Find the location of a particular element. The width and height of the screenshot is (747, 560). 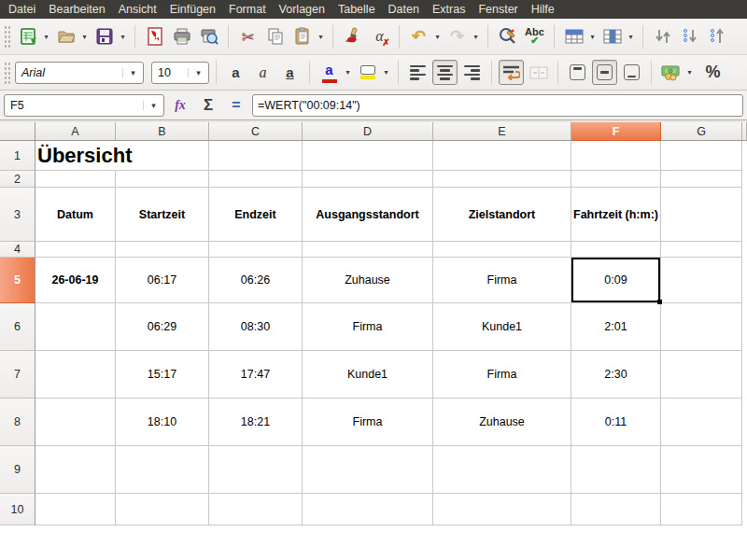

row-header-10: 10 is located at coordinates (18, 510).